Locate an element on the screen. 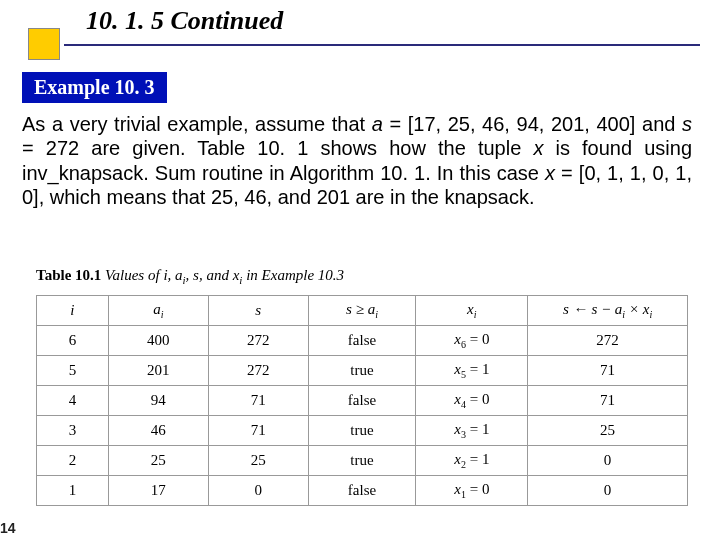 This screenshot has width=720, height=540. table-row: 49471falsex4 = 071 is located at coordinates (362, 401).